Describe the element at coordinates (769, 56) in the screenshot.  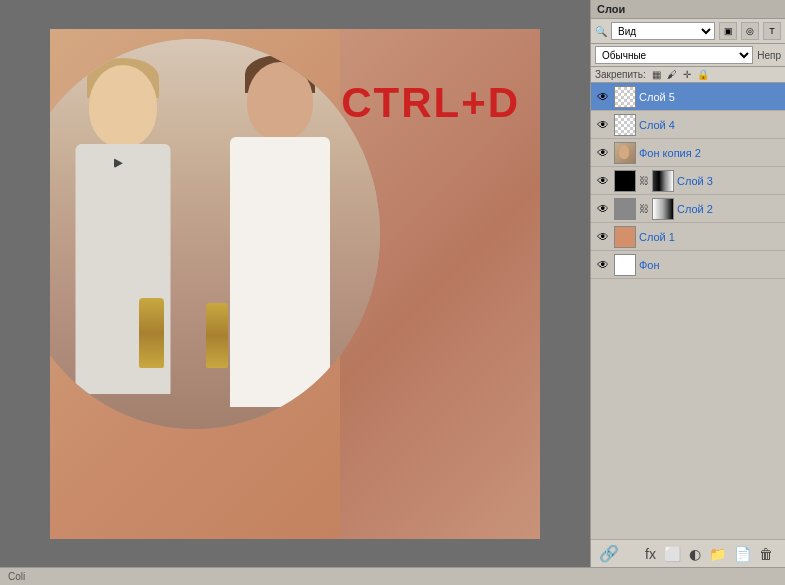
I see `opacity-label: Непр` at that location.